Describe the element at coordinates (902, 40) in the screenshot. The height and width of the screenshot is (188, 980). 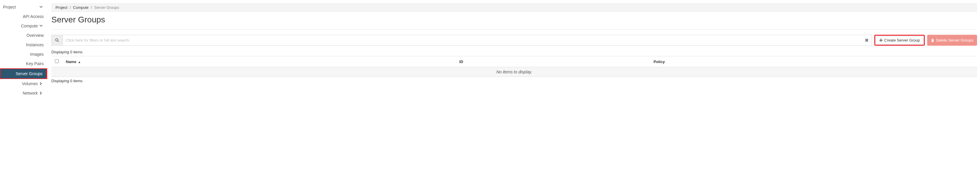
I see `create-button-label: Create Server Group` at that location.